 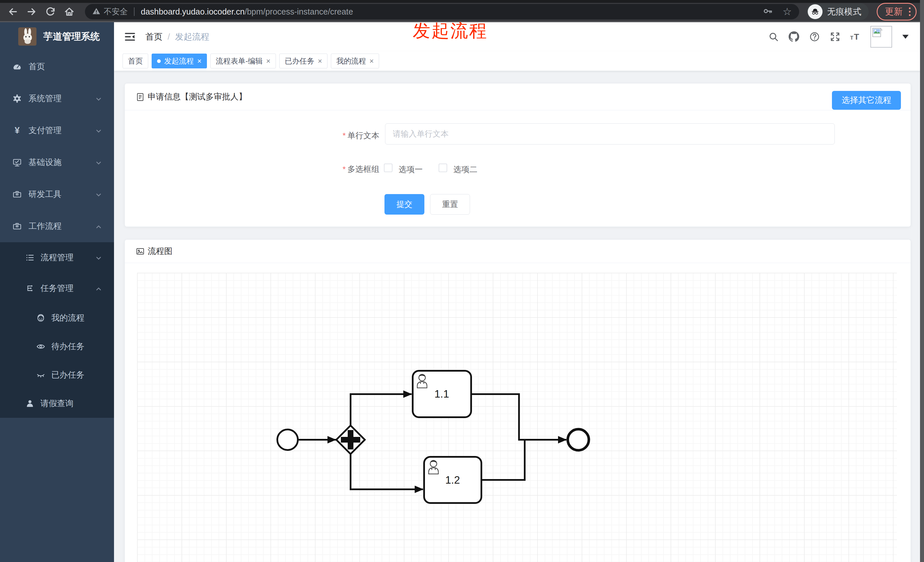 I want to click on sidebar-item-home: 首页, so click(x=57, y=67).